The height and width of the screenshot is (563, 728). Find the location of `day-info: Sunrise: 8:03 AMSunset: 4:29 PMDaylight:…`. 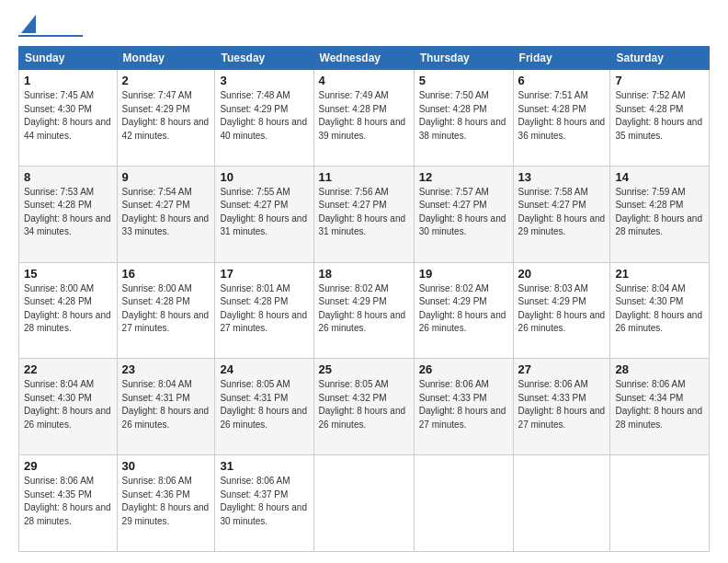

day-info: Sunrise: 8:03 AMSunset: 4:29 PMDaylight:… is located at coordinates (563, 309).